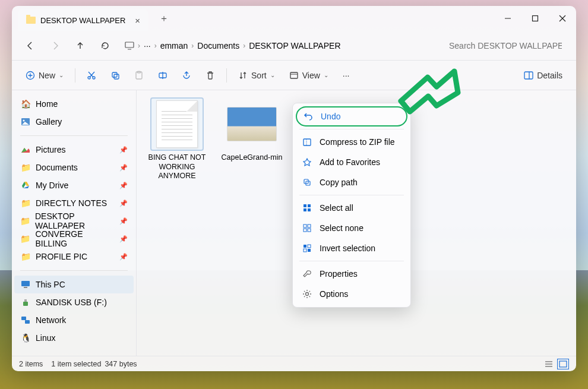 This screenshot has width=588, height=389. I want to click on ctx-properties: Properties, so click(352, 274).